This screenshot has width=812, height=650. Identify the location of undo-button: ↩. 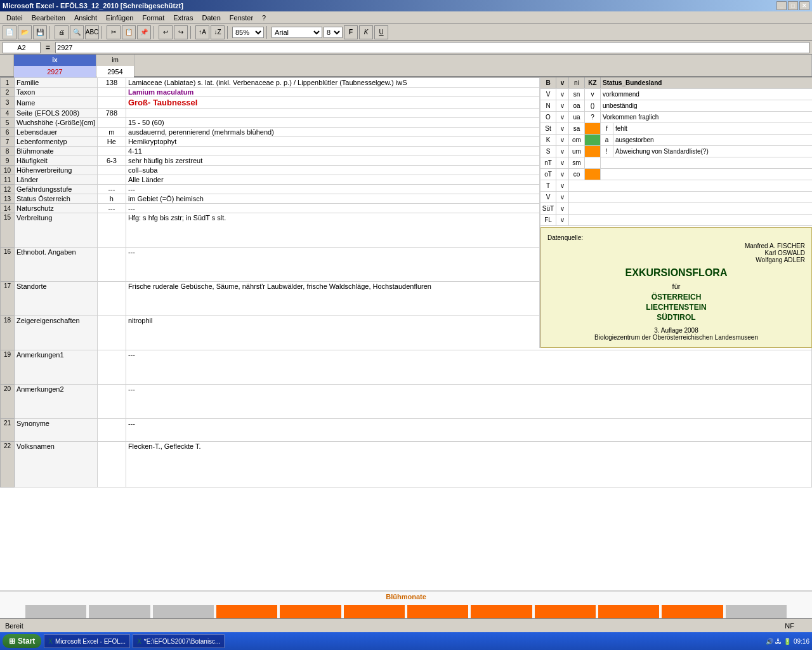
(166, 32).